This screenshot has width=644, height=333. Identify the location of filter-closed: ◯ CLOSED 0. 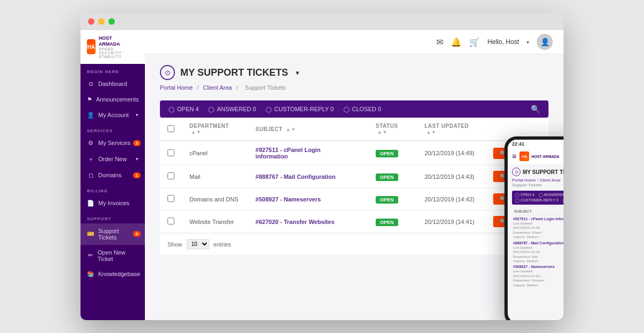
(362, 109).